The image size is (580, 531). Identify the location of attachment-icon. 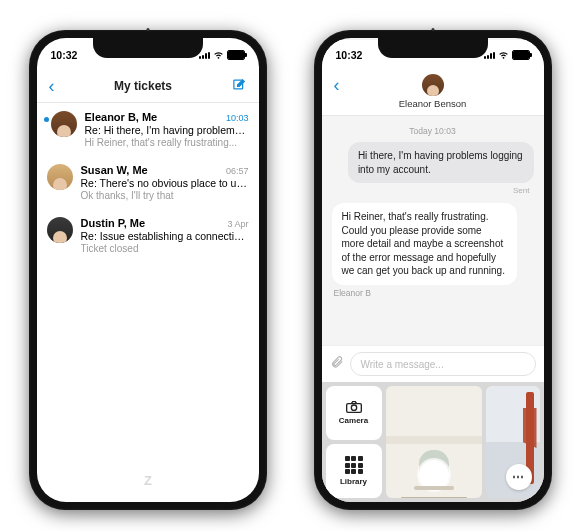
(337, 364).